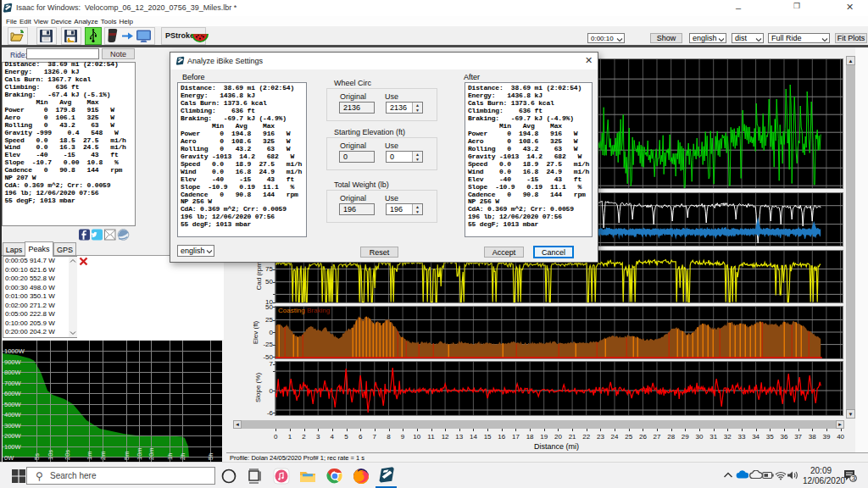  Describe the element at coordinates (103, 456) in the screenshot. I see `svg-text: 2m` at that location.